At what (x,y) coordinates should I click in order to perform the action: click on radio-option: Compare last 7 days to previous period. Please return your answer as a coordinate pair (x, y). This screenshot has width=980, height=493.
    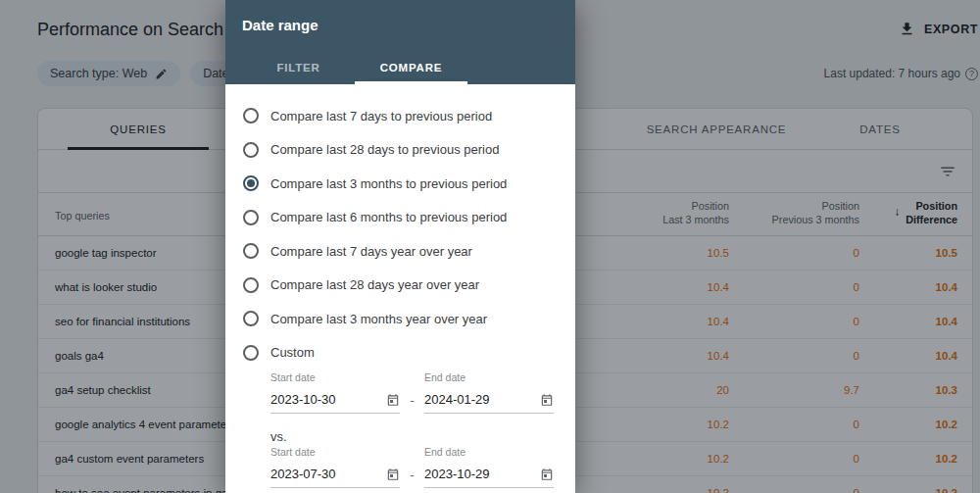
    Looking at the image, I should click on (400, 116).